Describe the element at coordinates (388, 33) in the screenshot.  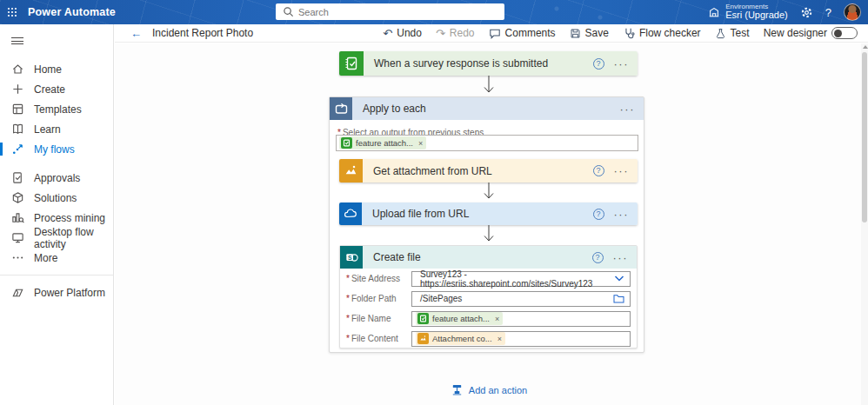
I see `undo-icon: ↶` at that location.